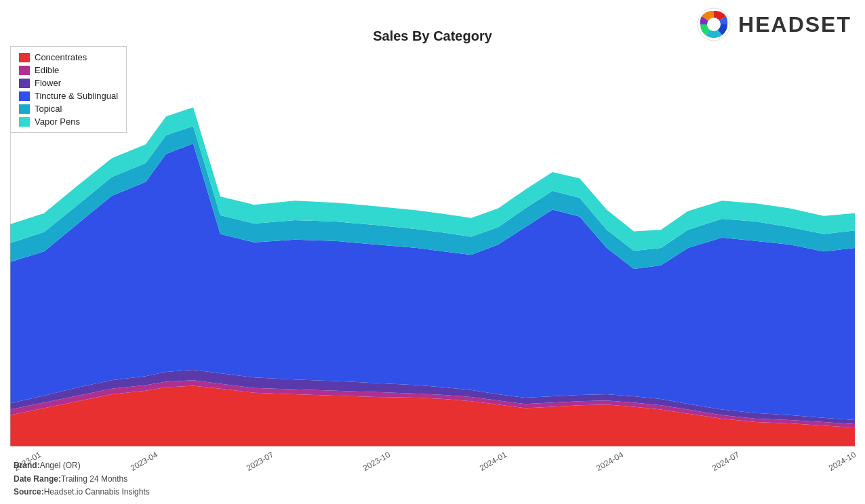  Describe the element at coordinates (725, 461) in the screenshot. I see `x-label-6: 2024-07` at that location.